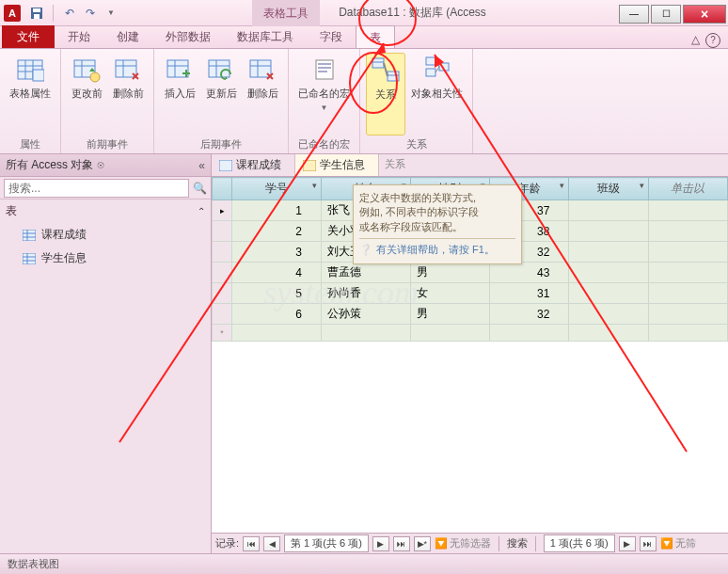 This screenshot has height=574, width=728. Describe the element at coordinates (696, 40) in the screenshot. I see `minimize-ribbon-icon: △` at that location.